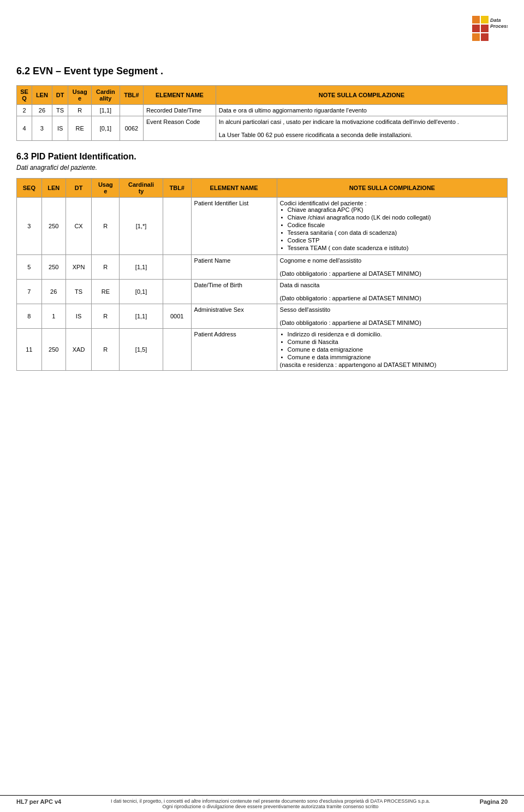 This screenshot has width=524, height=812. Describe the element at coordinates (177, 317) in the screenshot. I see `cell-tbl: 0001` at that location.